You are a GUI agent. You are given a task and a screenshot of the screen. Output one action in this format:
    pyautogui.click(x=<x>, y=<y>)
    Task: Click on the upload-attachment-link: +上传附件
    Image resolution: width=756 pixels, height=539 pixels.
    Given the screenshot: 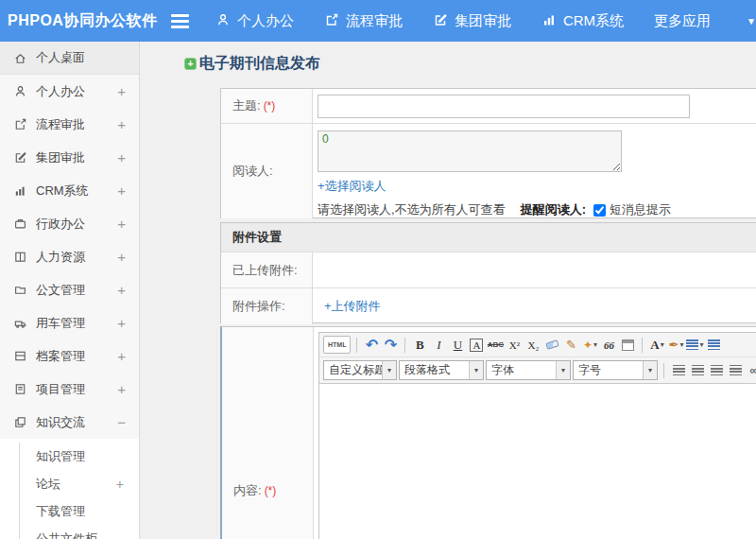 What is the action you would take?
    pyautogui.click(x=352, y=306)
    